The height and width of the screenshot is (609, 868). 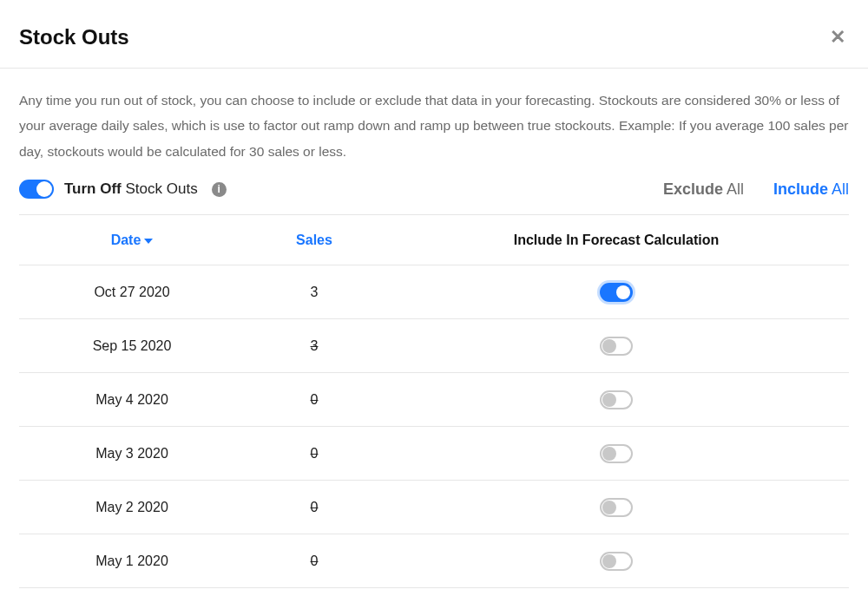 What do you see at coordinates (93, 189) in the screenshot?
I see `master-toggle-label-bold: Turn Off` at bounding box center [93, 189].